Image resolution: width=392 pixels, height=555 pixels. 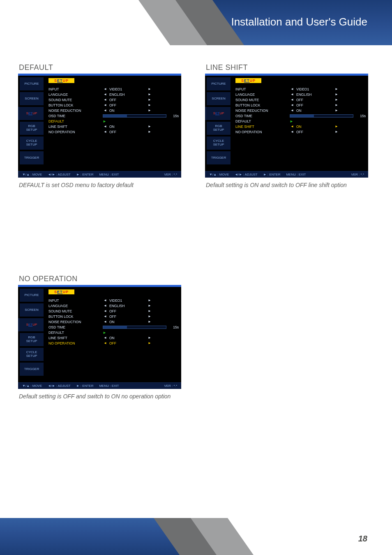 I want to click on osd-screenshot-lineshift: PICTURESCREENSETUPRGBSETUPCYCLESETUPTRIG…, so click(x=287, y=126).